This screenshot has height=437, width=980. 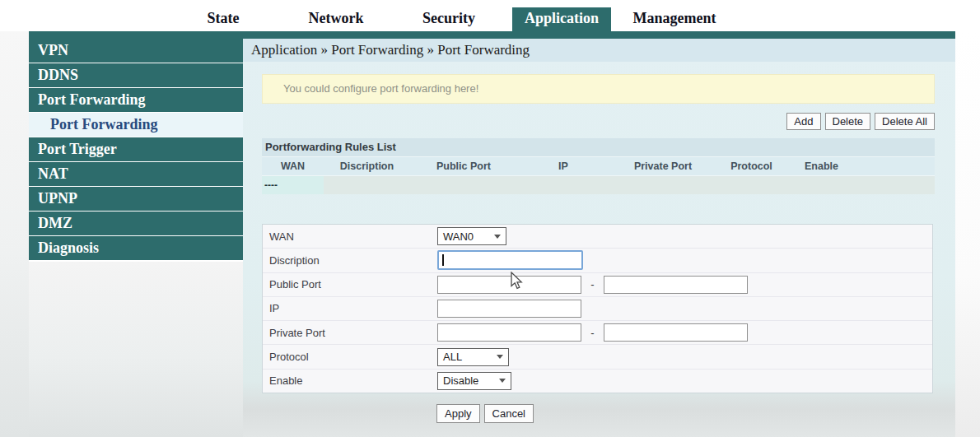 What do you see at coordinates (509, 413) in the screenshot?
I see `cancel-button: Cancel` at bounding box center [509, 413].